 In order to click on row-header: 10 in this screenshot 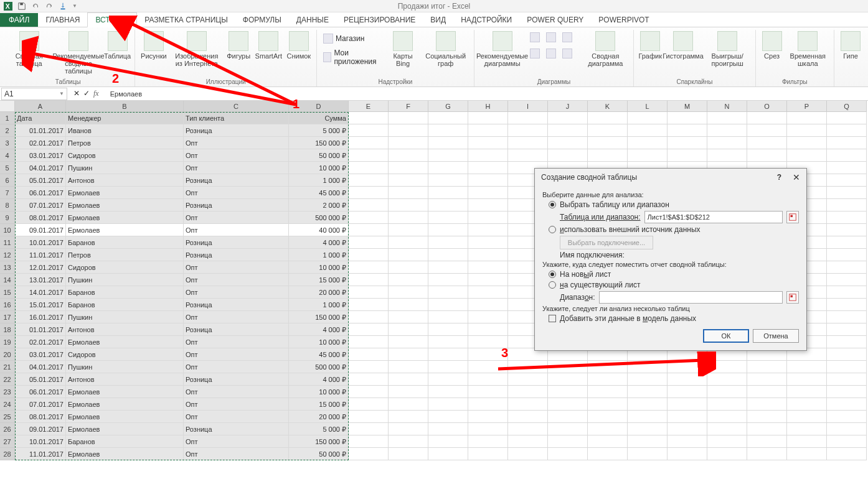, I will do `click(7, 230)`.